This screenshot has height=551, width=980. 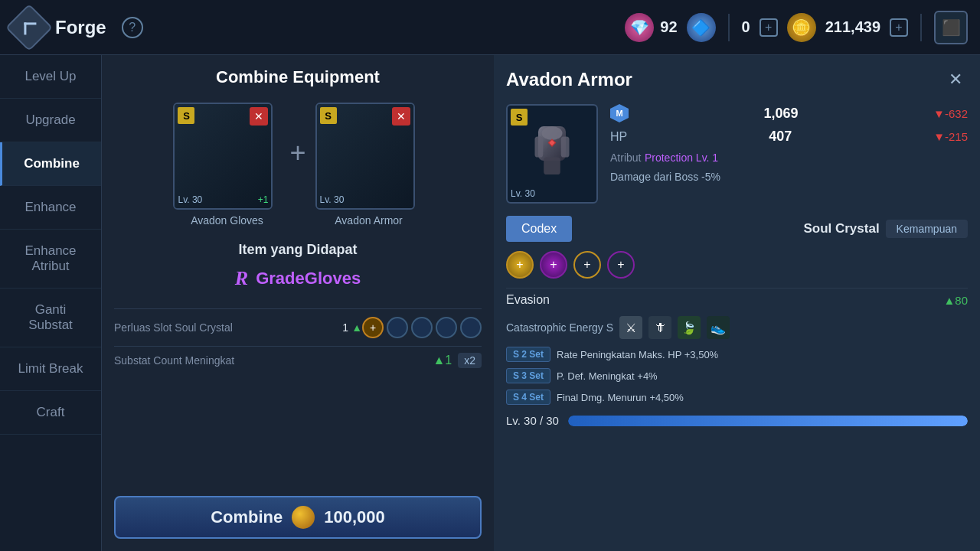 I want to click on evasion-label: Evasion, so click(x=528, y=300).